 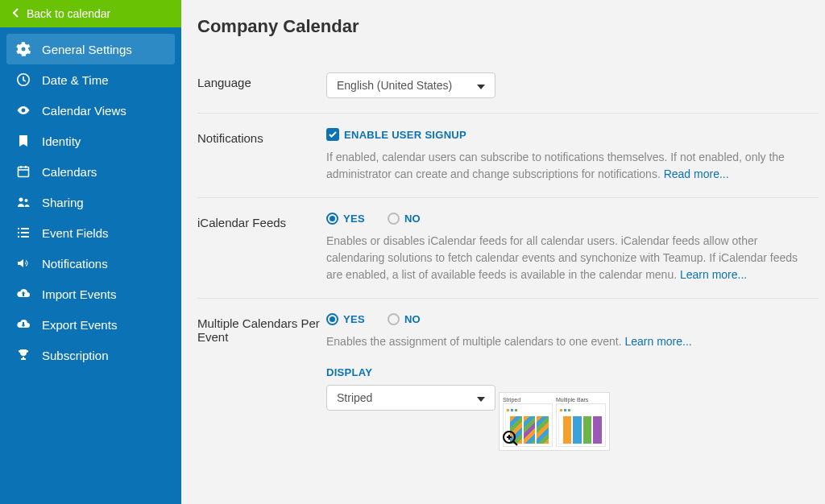 I want to click on section-notifications: Notifications ENABLE USER SIGNUP If enab…, so click(x=508, y=156).